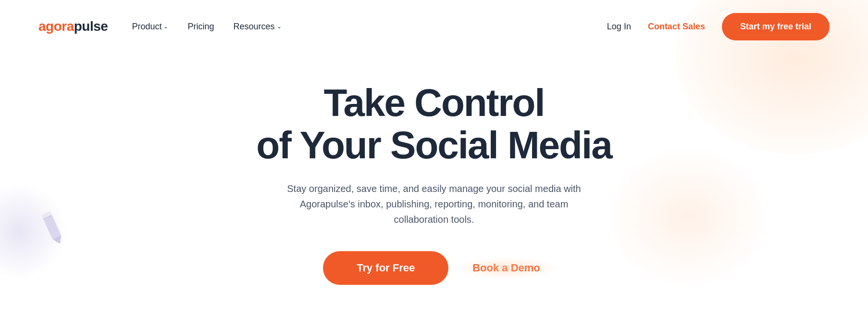 The height and width of the screenshot is (332, 868). What do you see at coordinates (201, 27) in the screenshot?
I see `nav-link-pricing: Pricing` at bounding box center [201, 27].